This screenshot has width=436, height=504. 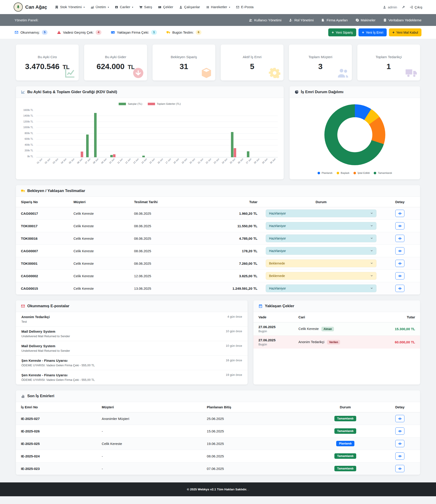 I want to click on check-row: 27.06.2025 Bugün Celik Kereste Alınan 15…, so click(x=337, y=329).